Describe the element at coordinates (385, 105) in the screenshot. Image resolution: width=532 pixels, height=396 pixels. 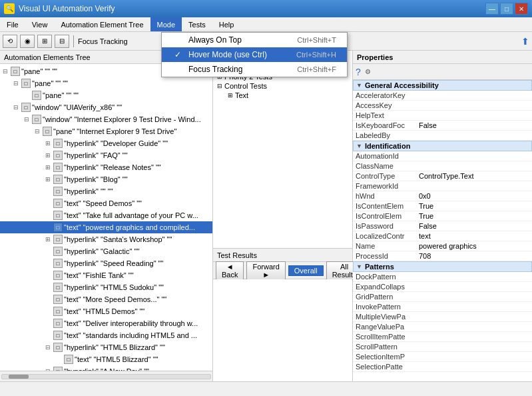
I see `prop-name: AccessKey` at that location.